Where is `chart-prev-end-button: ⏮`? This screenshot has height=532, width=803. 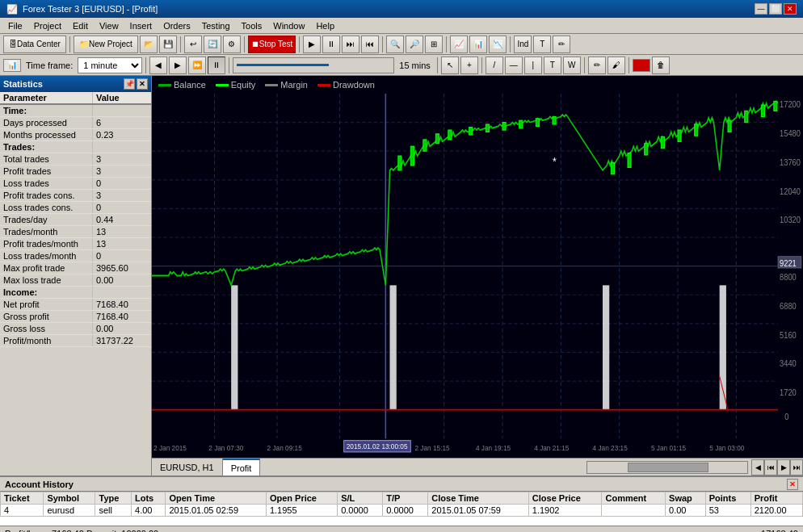 chart-prev-end-button: ⏮ is located at coordinates (771, 467).